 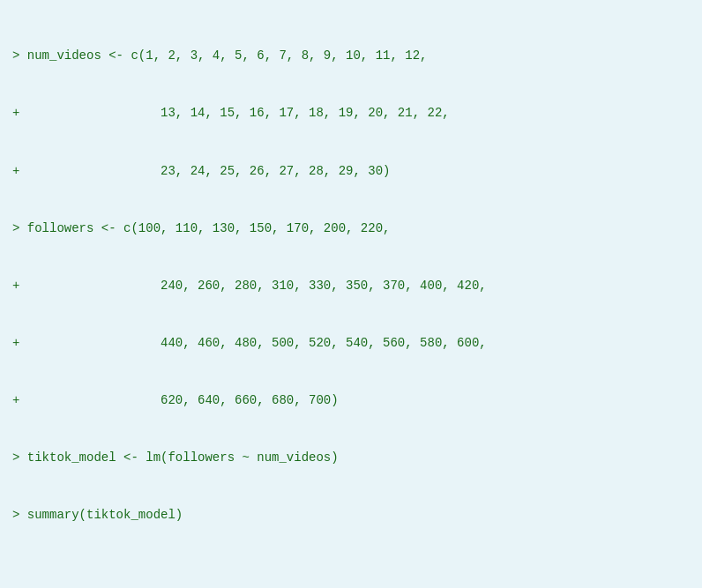 I want to click on continuation-symbol-3: + 240, 260, 280, 310, 330, 350, 370, 400…, so click(x=250, y=286).